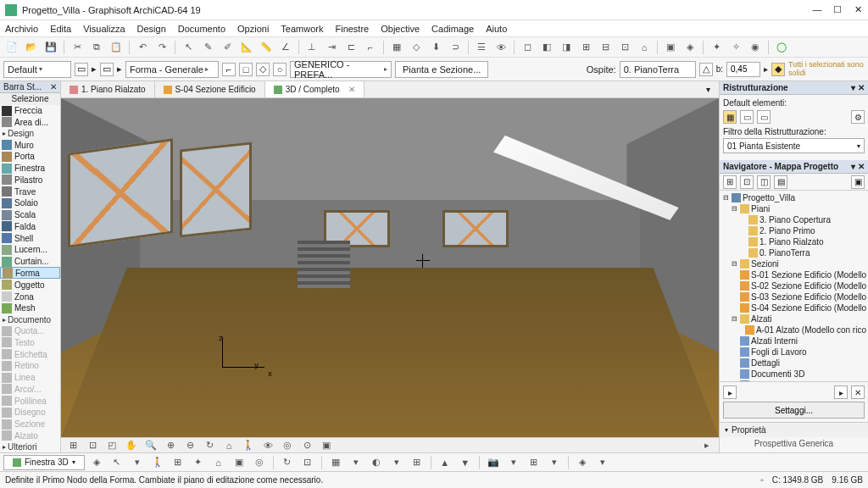  Describe the element at coordinates (198, 463) in the screenshot. I see `bt-6-icon: ✦` at that location.